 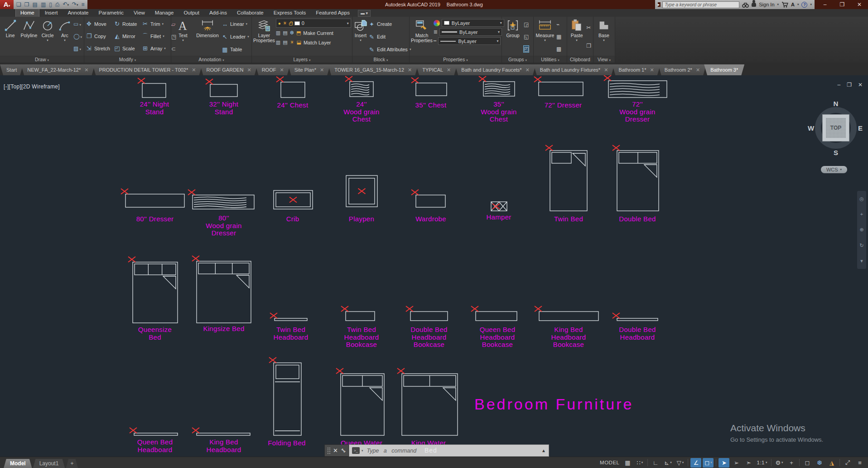 What do you see at coordinates (429, 405) in the screenshot?
I see `furniture-block-king-water` at bounding box center [429, 405].